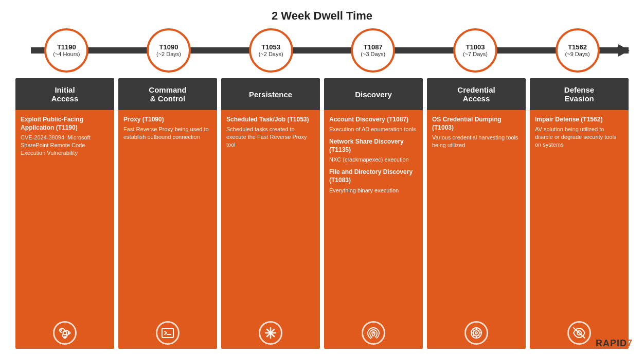  What do you see at coordinates (373, 55) in the screenshot?
I see `node-time-3: (~3 Days)` at bounding box center [373, 55].